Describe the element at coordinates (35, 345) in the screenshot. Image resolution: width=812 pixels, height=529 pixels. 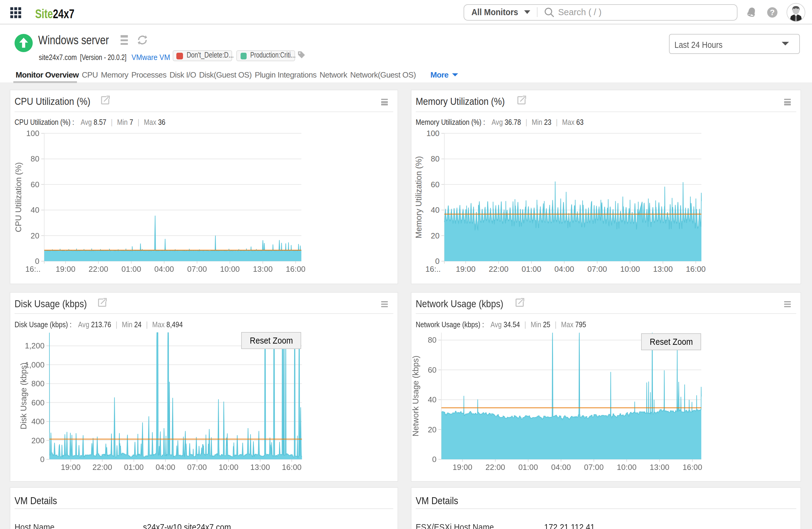
I see `svg-text: 1,200` at that location.